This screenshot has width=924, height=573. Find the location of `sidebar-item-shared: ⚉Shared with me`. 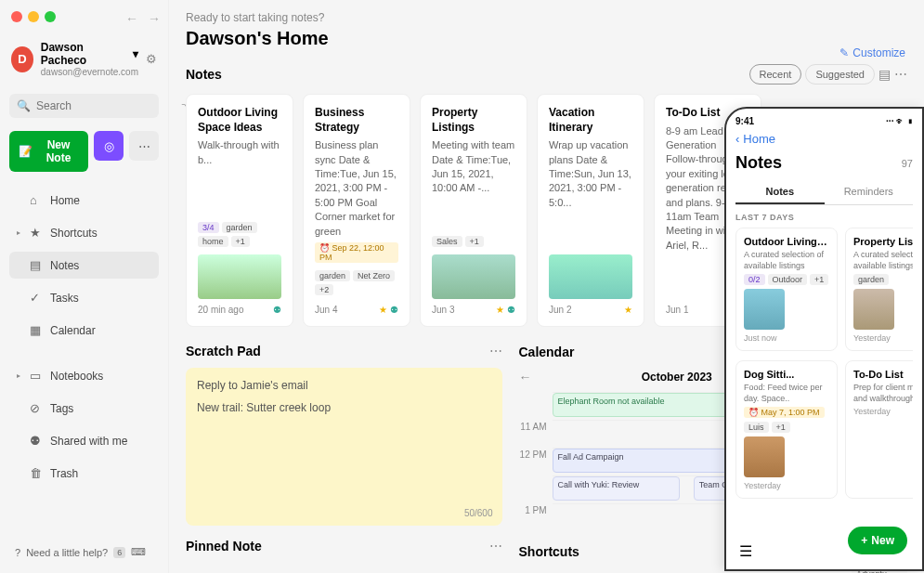

sidebar-item-shared: ⚉Shared with me is located at coordinates (84, 440).